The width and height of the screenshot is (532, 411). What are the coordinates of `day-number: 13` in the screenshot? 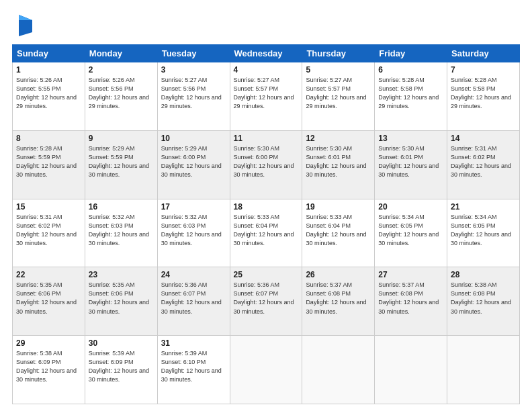 It's located at (411, 138).